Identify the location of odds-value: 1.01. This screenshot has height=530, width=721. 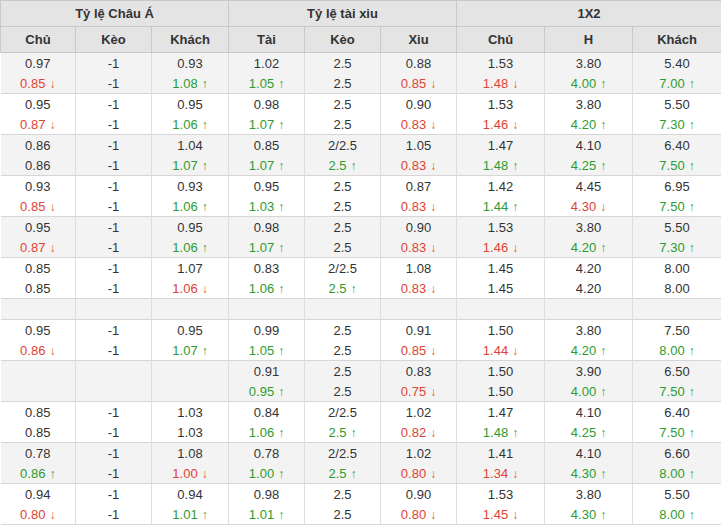
(184, 514).